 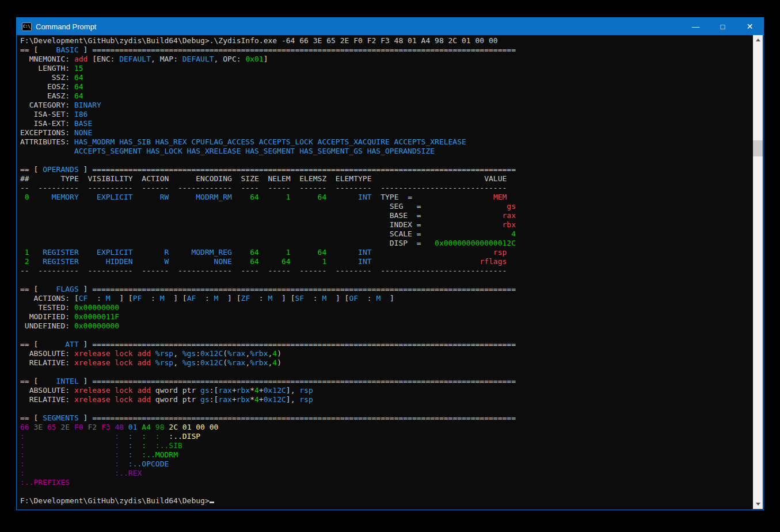 I want to click on terminal-text: ],, so click(x=292, y=390).